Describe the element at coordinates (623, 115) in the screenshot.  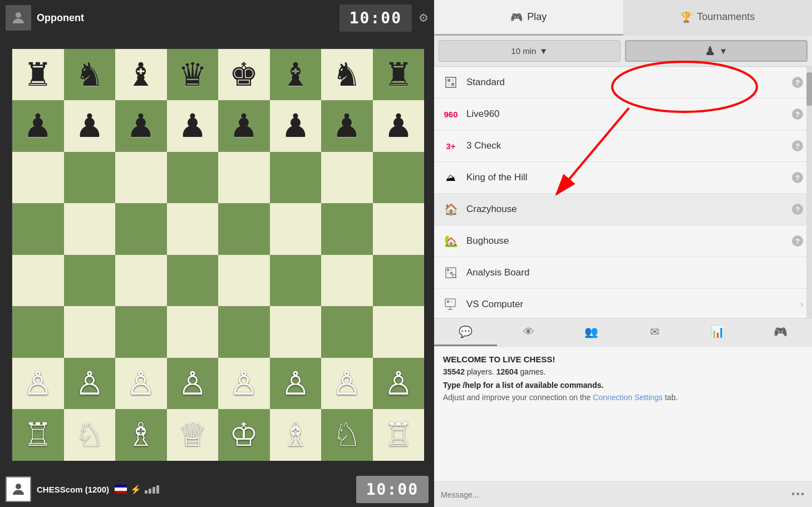
I see `mode-item-live960: 960 Live960 ?` at that location.